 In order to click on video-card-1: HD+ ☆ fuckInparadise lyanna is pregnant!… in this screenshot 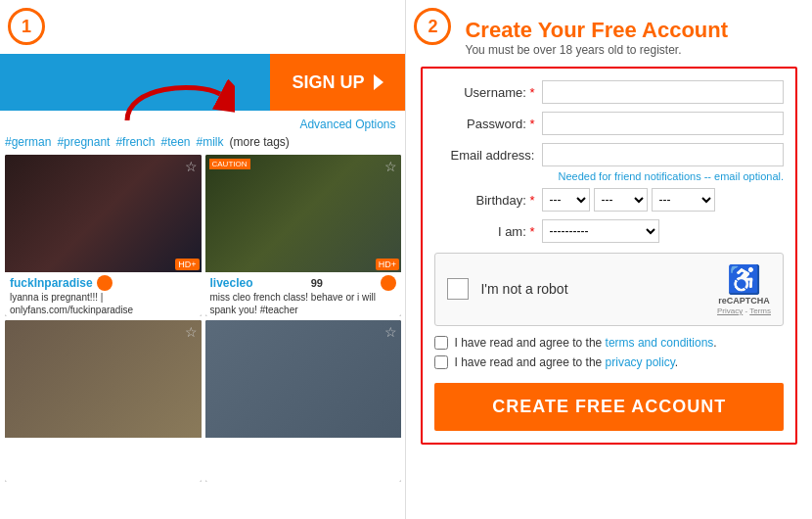, I will do `click(104, 235)`.